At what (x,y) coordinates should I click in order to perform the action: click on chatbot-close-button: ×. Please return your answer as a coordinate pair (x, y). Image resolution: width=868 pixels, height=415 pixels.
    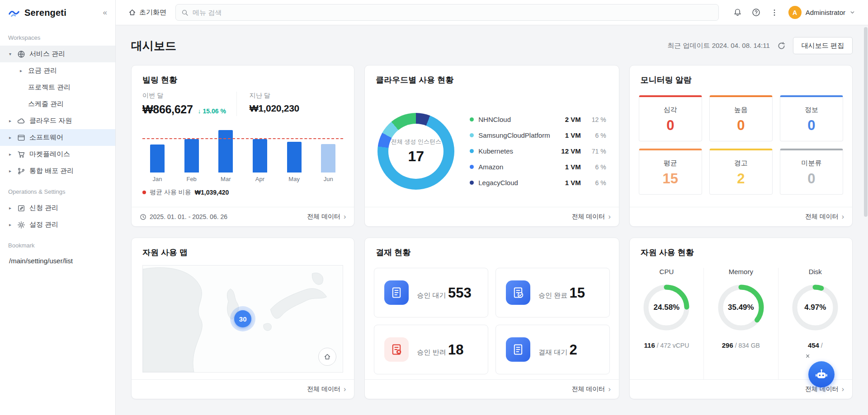
    Looking at the image, I should click on (807, 356).